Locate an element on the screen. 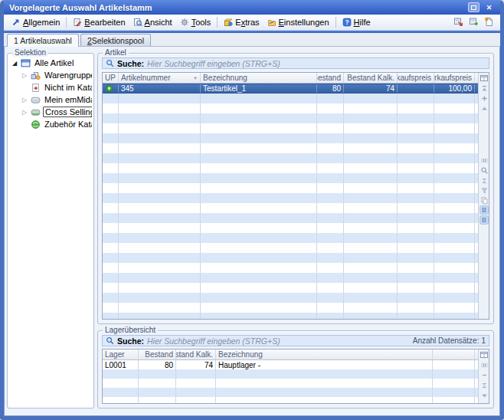 The width and height of the screenshot is (504, 420). titlebar: Vorgelagerte Auswahl Artikelstamm ✕ is located at coordinates (252, 8).